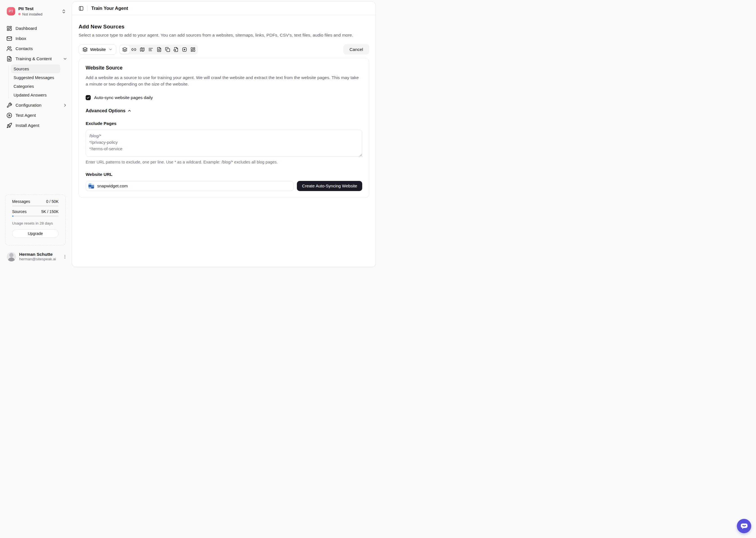 The height and width of the screenshot is (538, 756). What do you see at coordinates (31, 11) in the screenshot?
I see `workspace-meta: PII Test Not installed` at bounding box center [31, 11].